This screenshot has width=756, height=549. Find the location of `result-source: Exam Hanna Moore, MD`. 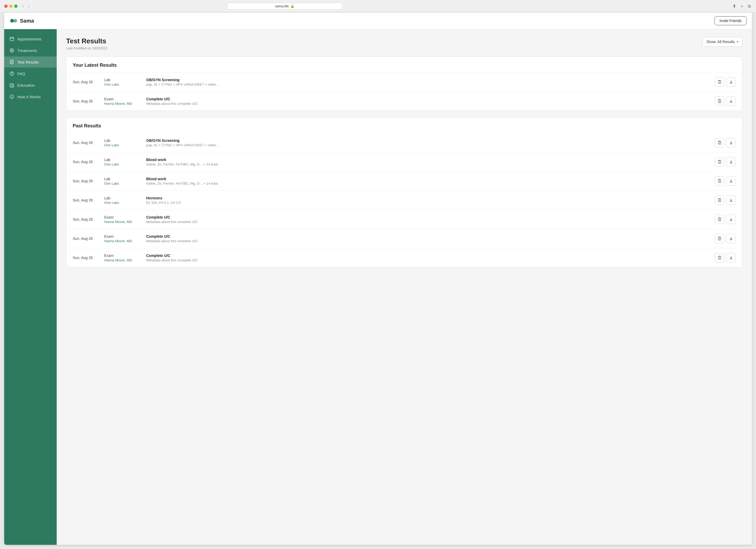

result-source: Exam Hanna Moore, MD is located at coordinates (123, 219).